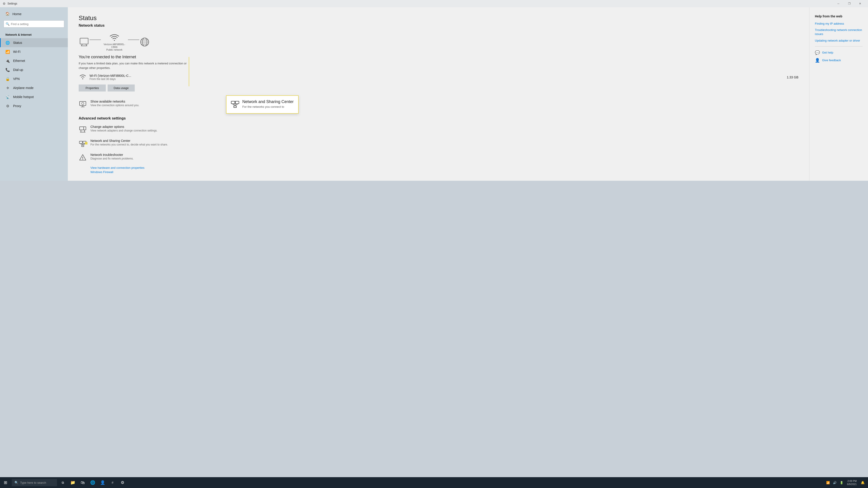 This screenshot has width=868, height=488. Describe the element at coordinates (8, 61) in the screenshot. I see `ethernet-icon: 🔌` at that location.